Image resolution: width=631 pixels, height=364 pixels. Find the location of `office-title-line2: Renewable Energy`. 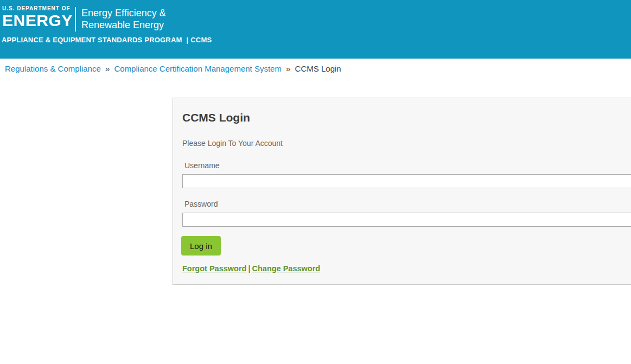

office-title-line2: Renewable Energy is located at coordinates (124, 25).